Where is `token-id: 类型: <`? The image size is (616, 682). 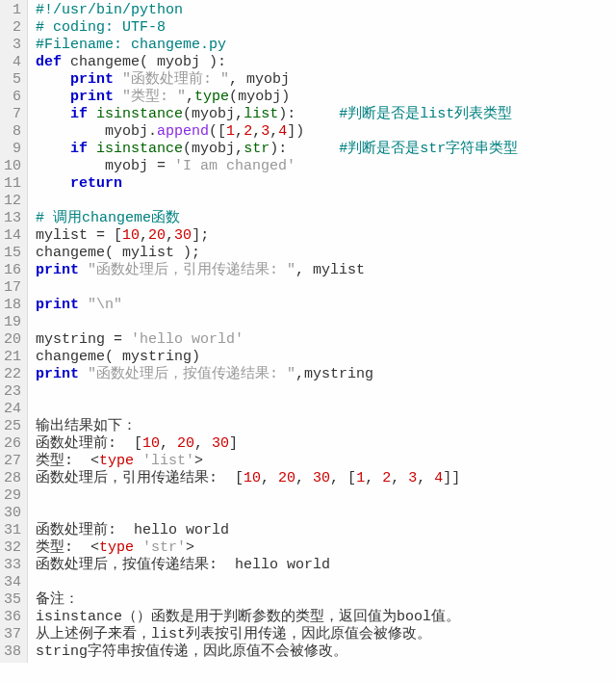
token-id: 类型: < is located at coordinates (67, 547).